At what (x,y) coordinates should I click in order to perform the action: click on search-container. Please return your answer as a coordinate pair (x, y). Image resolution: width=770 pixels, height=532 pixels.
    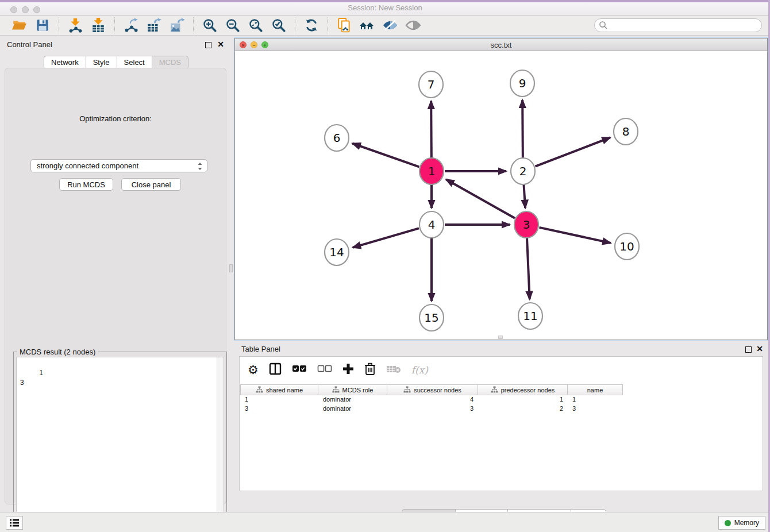
    Looking at the image, I should click on (678, 25).